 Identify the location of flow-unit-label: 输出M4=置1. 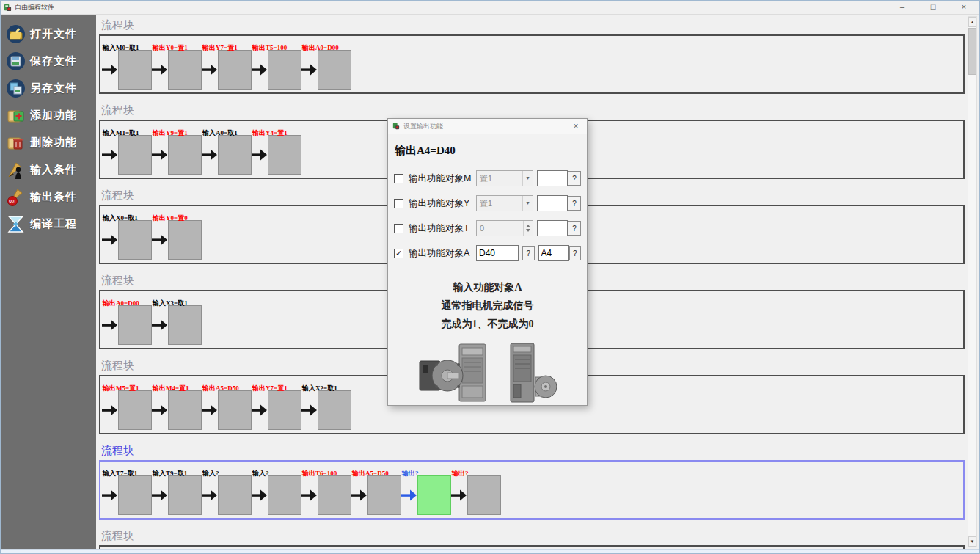
(171, 389).